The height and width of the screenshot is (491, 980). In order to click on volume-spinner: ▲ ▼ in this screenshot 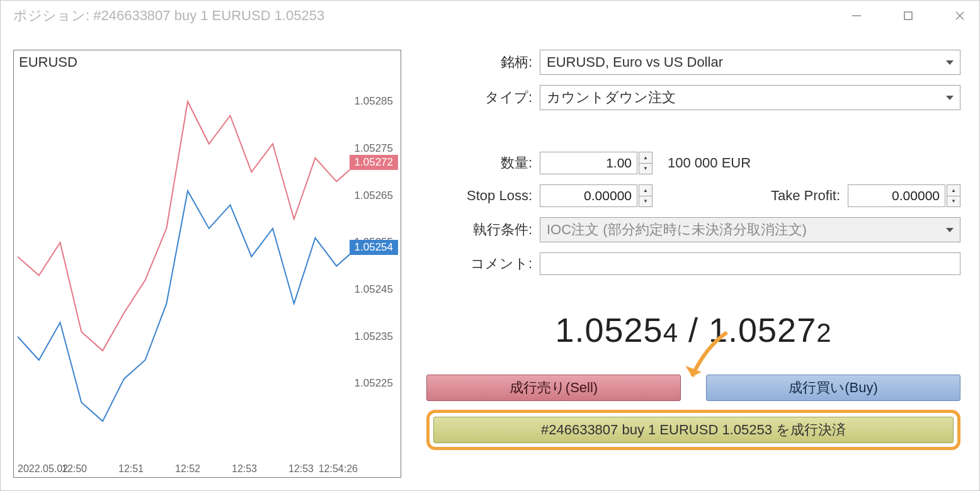, I will do `click(646, 163)`.